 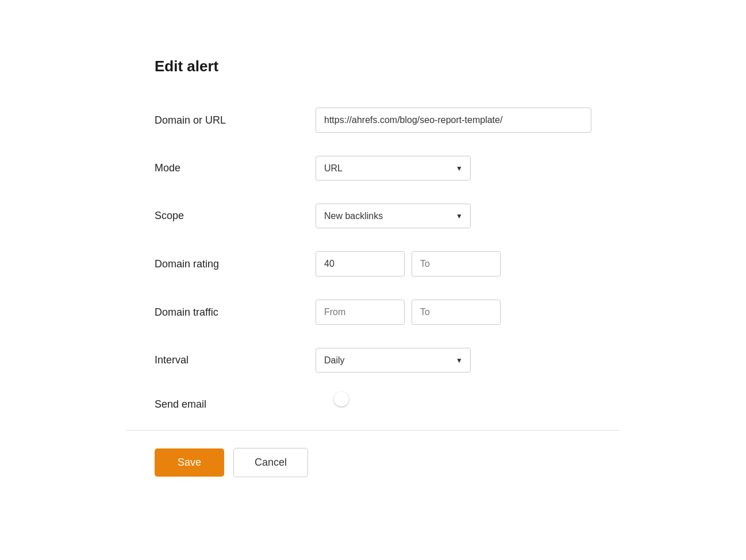 What do you see at coordinates (393, 360) in the screenshot?
I see `interval-select: Daily Weekly Monthly` at bounding box center [393, 360].